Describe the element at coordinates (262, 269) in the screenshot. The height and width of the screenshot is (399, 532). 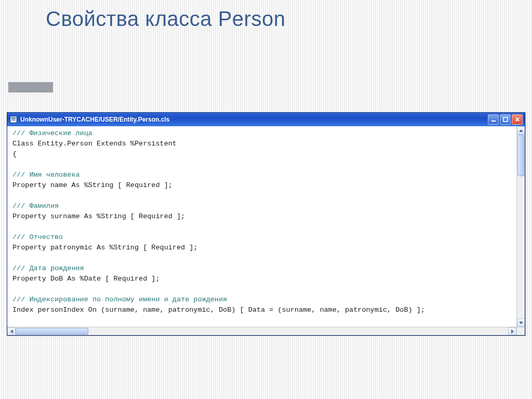
I see `code-line: /// Дата рождения` at that location.